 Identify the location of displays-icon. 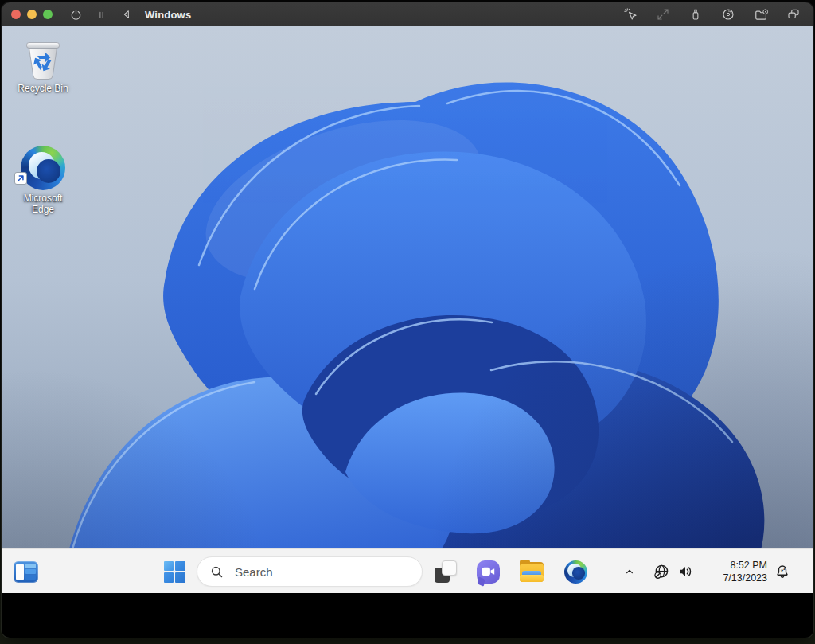
(794, 14).